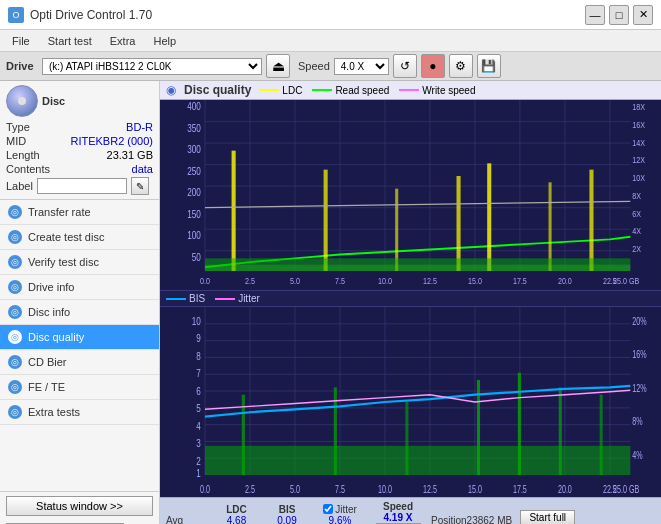 The image size is (661, 524). I want to click on svg-text: 6, so click(198, 390).